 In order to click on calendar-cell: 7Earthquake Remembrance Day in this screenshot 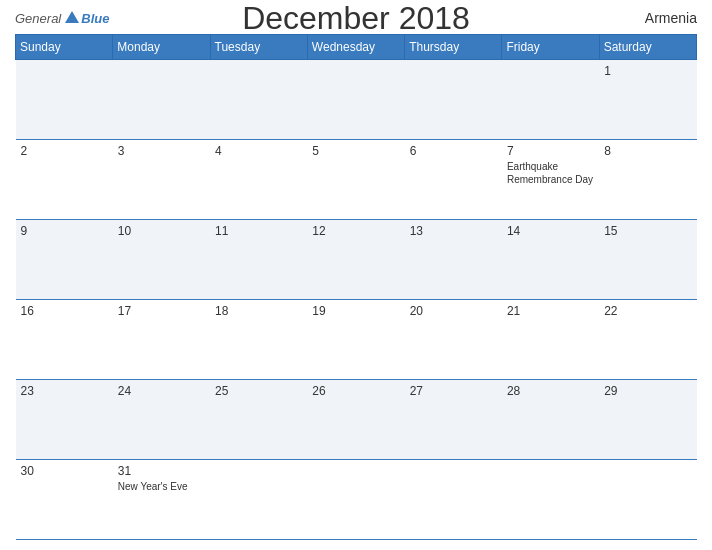, I will do `click(550, 180)`.